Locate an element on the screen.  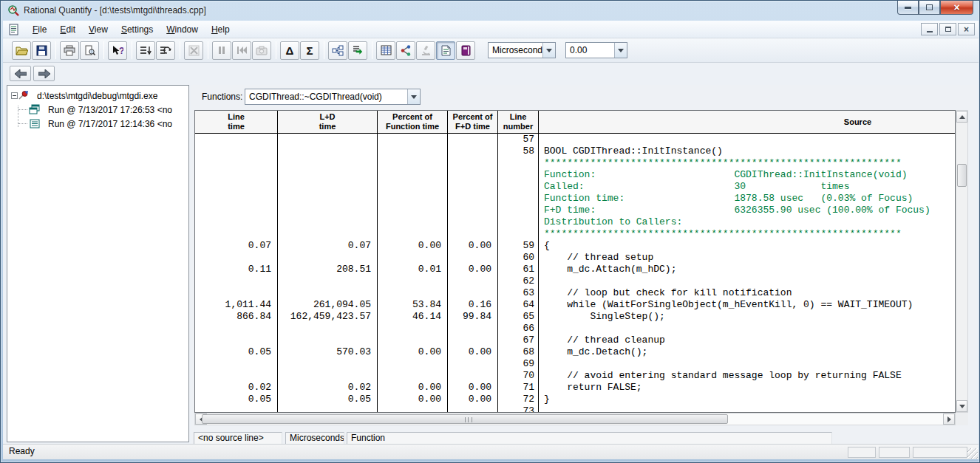
menu-edit: Edit is located at coordinates (68, 30).